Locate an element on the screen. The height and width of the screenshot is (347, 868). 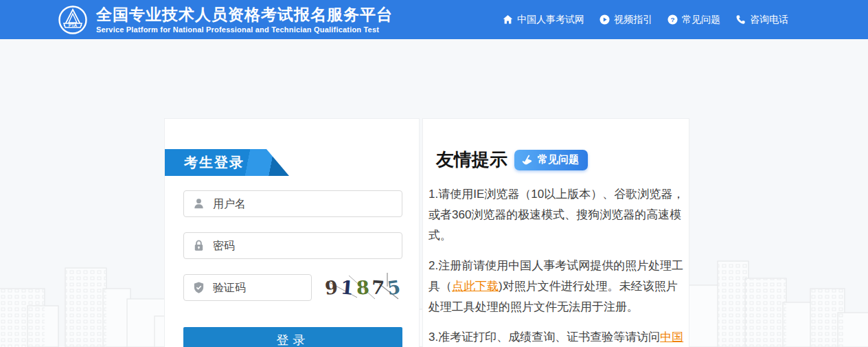
captcha-digit: 8 is located at coordinates (363, 288).